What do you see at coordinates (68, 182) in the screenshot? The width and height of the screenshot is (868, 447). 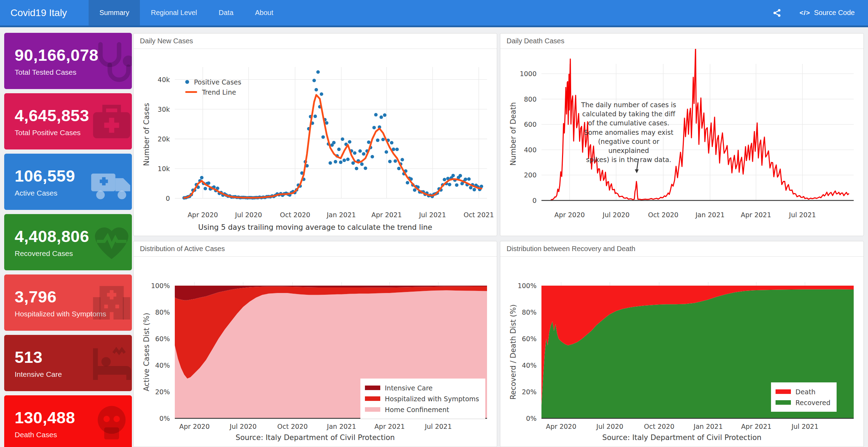 I see `stat-card-active: 106,559 Active Cases` at bounding box center [68, 182].